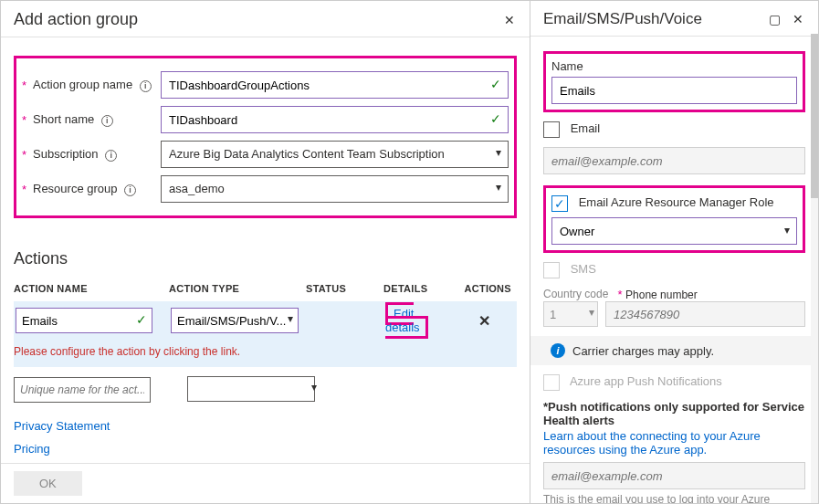  What do you see at coordinates (674, 476) in the screenshot?
I see `push-email-input` at bounding box center [674, 476].